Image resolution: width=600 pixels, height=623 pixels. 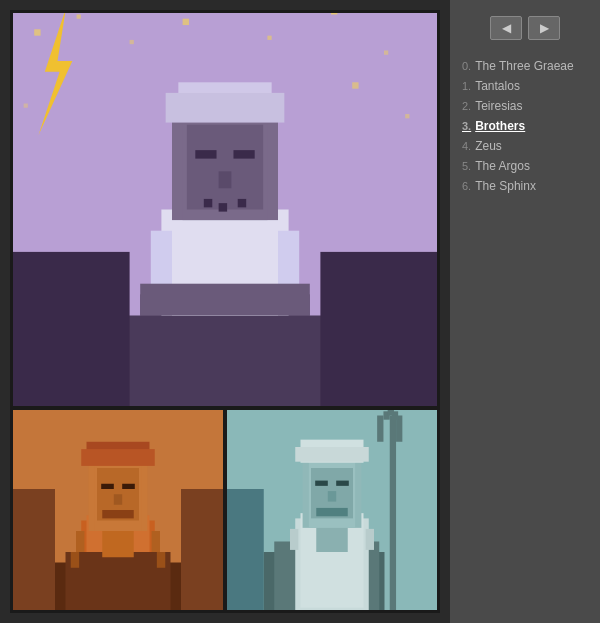 I want to click on chapter-item-4: 4.Zeus, so click(x=525, y=146).